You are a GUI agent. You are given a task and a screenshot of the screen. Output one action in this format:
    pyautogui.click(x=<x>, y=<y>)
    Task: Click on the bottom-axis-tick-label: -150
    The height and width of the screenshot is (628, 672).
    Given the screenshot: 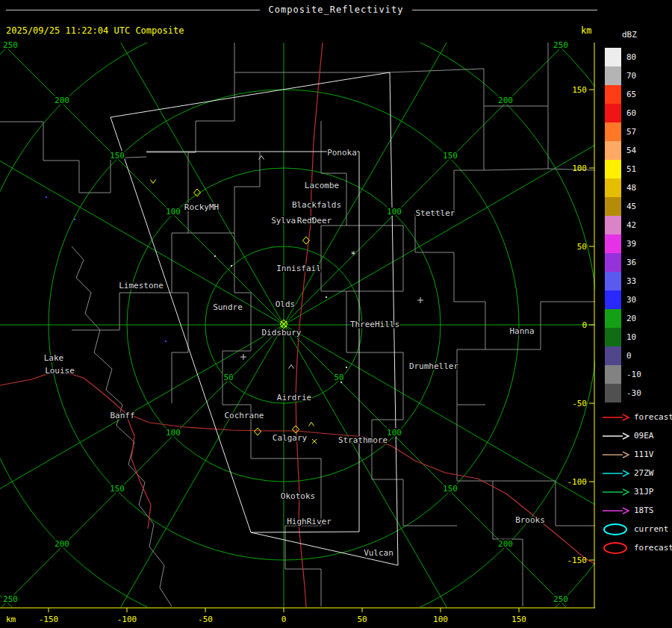 What is the action you would take?
    pyautogui.click(x=49, y=620)
    